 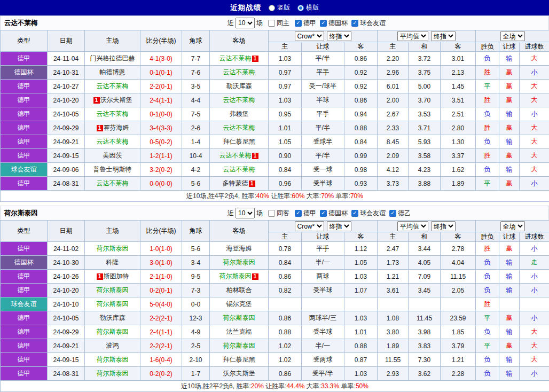 What do you see at coordinates (161, 114) in the screenshot?
I see `score-cell: 0-1(0-0)` at bounding box center [161, 114].